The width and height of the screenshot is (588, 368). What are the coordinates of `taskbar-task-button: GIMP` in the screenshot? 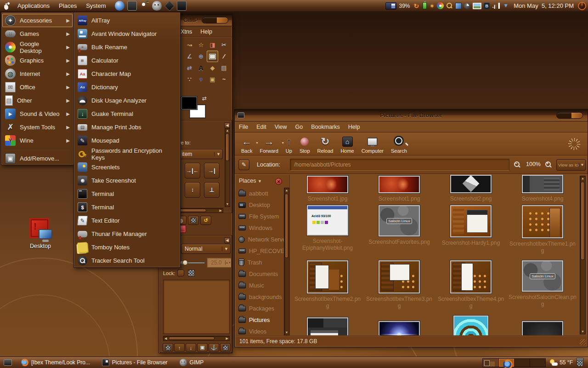 It's located at (192, 362).